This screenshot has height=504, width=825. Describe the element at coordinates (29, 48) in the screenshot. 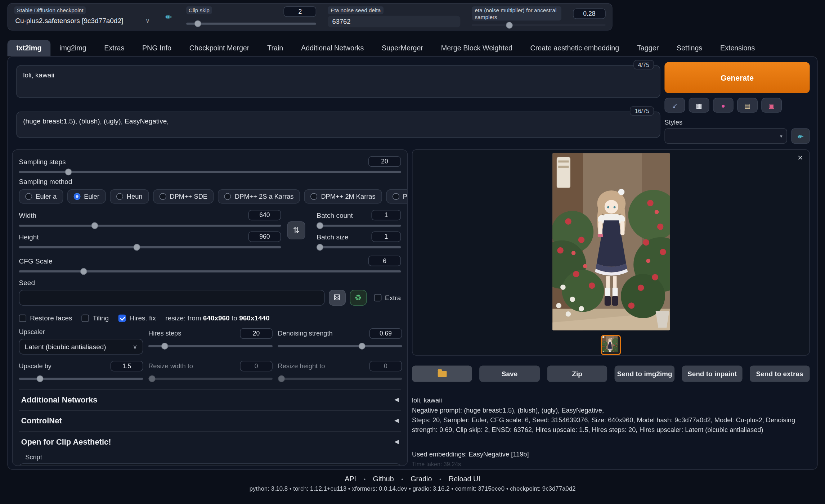

I see `tab-txt2img: txt2img` at that location.